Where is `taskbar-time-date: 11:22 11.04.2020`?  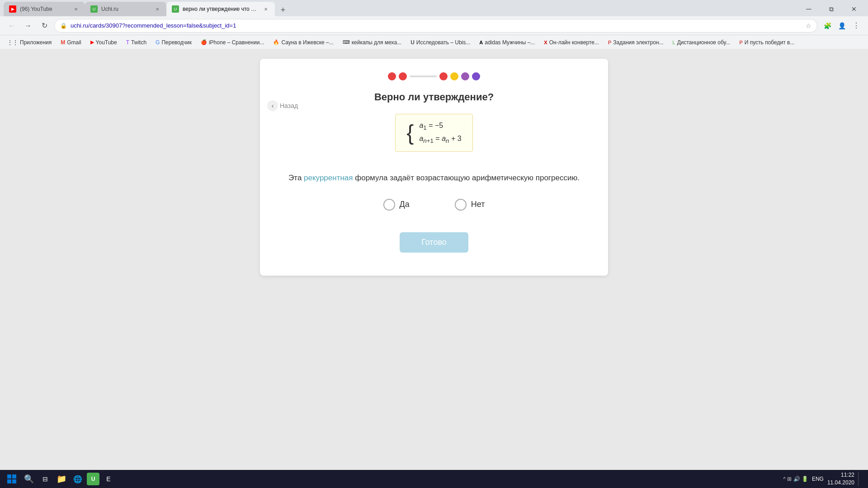 taskbar-time-date: 11:22 11.04.2020 is located at coordinates (841, 479).